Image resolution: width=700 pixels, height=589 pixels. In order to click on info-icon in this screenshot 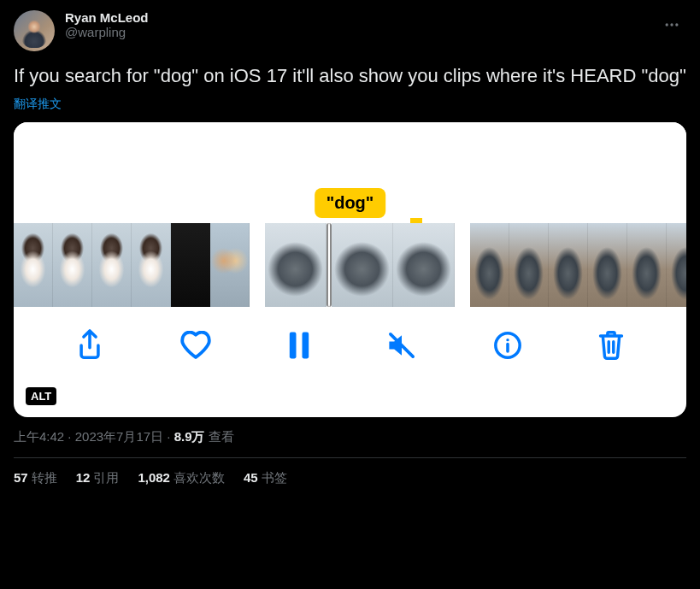, I will do `click(508, 345)`.